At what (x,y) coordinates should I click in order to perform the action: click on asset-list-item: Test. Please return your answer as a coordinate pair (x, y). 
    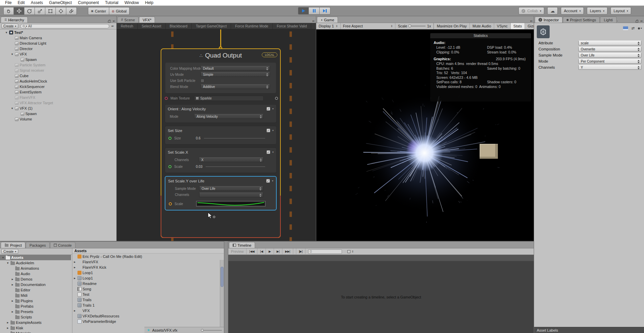
    Looking at the image, I should click on (146, 294).